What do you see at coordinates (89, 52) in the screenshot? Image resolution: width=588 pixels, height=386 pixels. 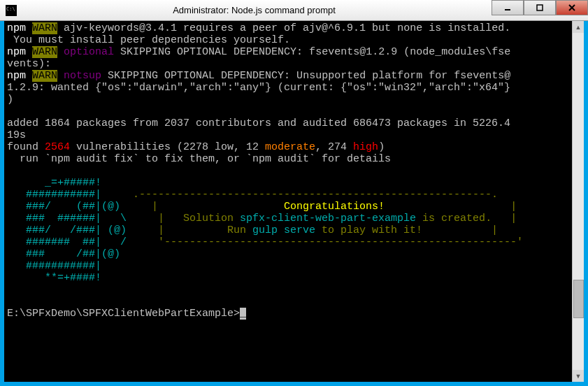 I see `optional-tag: optional` at bounding box center [89, 52].